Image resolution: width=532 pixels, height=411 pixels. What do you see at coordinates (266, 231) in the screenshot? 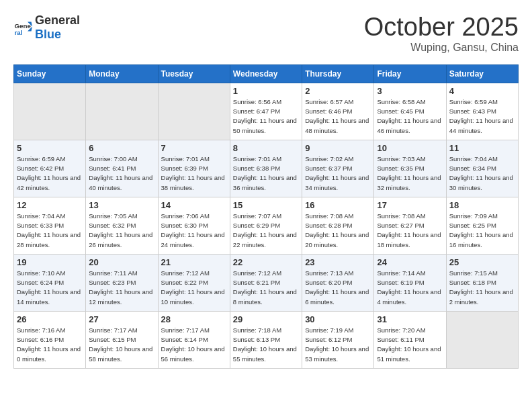
I see `cell-info: Sunrise: 7:07 AM Sunset: 6:29 PM Dayligh…` at bounding box center [266, 231].